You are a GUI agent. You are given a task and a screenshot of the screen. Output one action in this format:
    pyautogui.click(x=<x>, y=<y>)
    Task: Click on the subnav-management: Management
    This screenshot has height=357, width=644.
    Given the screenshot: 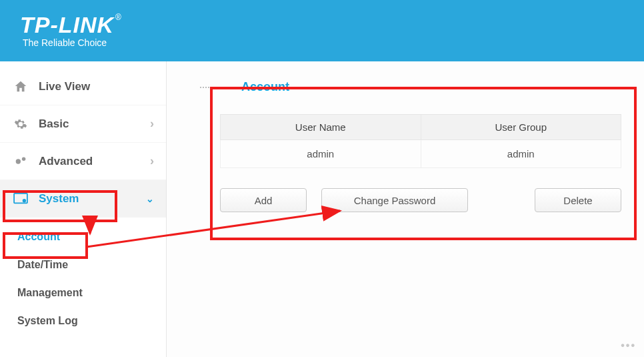 What is the action you would take?
    pyautogui.click(x=91, y=293)
    